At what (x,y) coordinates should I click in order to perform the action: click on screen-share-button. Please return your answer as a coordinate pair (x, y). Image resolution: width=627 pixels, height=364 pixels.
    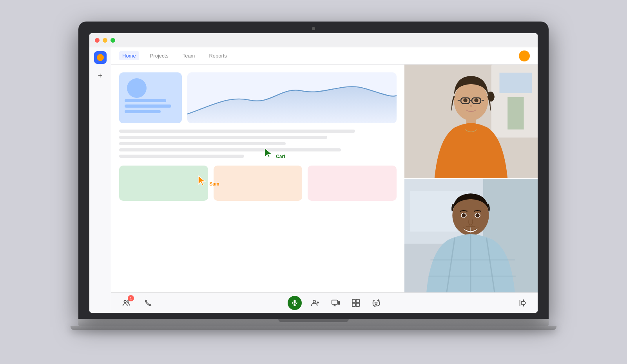
    Looking at the image, I should click on (335, 303).